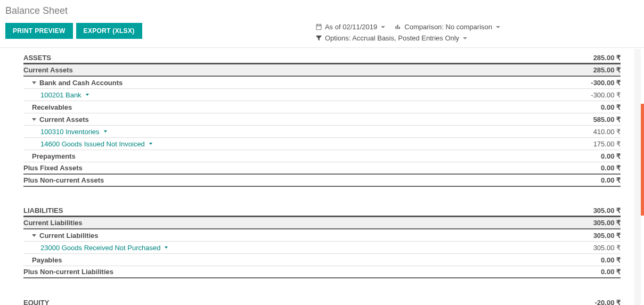  Describe the element at coordinates (350, 27) in the screenshot. I see `filter-date: As of 02/11/2019` at that location.